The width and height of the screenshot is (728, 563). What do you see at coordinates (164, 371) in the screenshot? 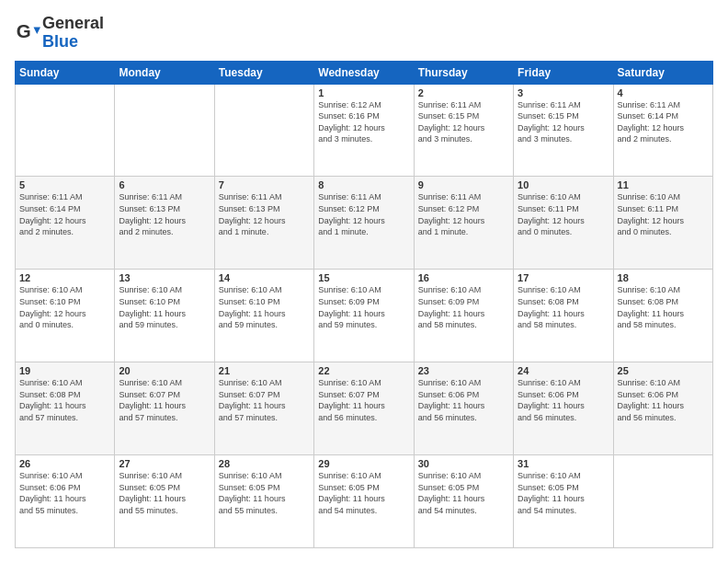
I see `day-number: 20` at bounding box center [164, 371].